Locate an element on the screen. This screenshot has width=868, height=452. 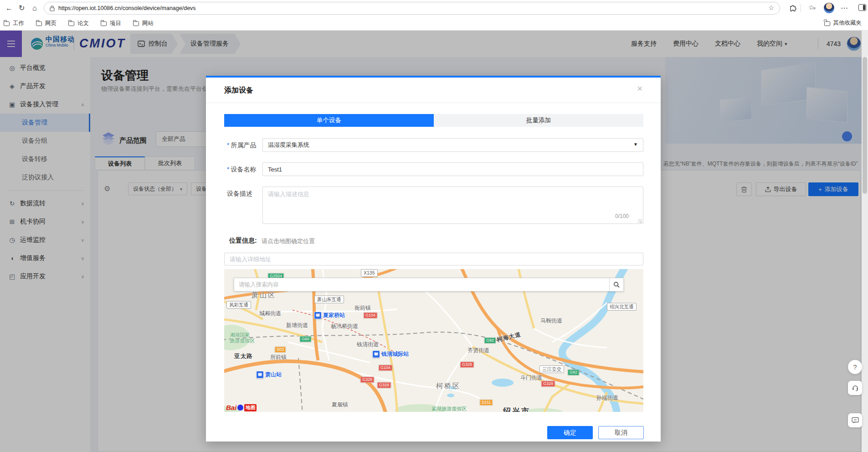
map-label: 城厢街道 is located at coordinates (270, 313).